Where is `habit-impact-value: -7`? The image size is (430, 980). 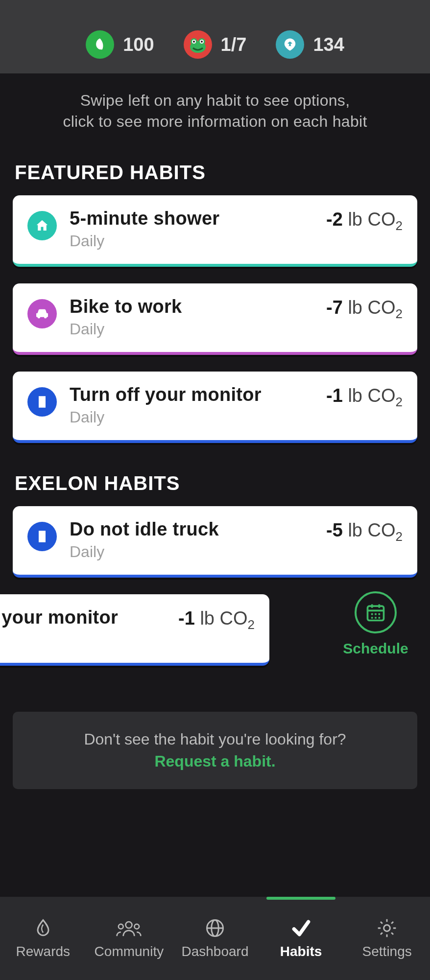 habit-impact-value: -7 is located at coordinates (334, 307).